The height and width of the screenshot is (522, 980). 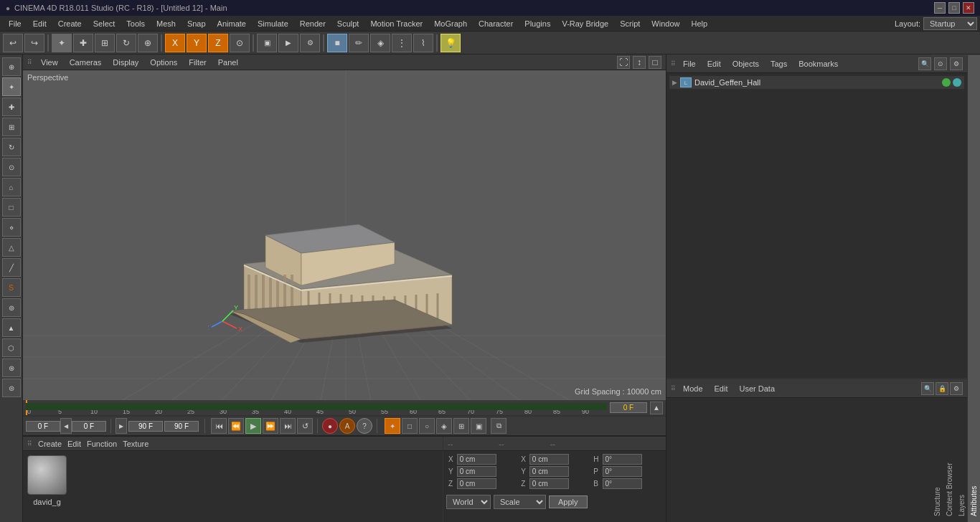 I want to click on end-frame-next: ▶, so click(x=121, y=426).